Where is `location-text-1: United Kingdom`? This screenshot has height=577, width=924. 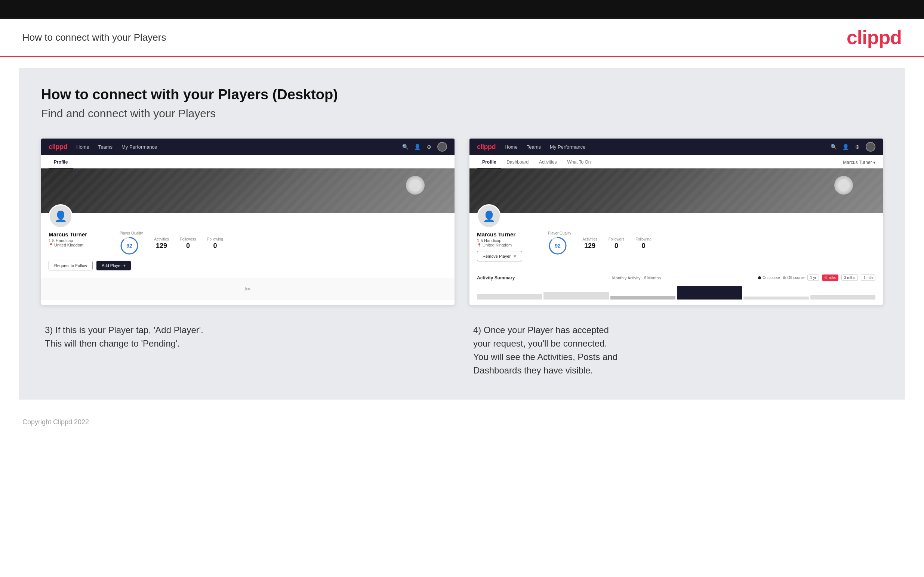
location-text-1: United Kingdom is located at coordinates (69, 245).